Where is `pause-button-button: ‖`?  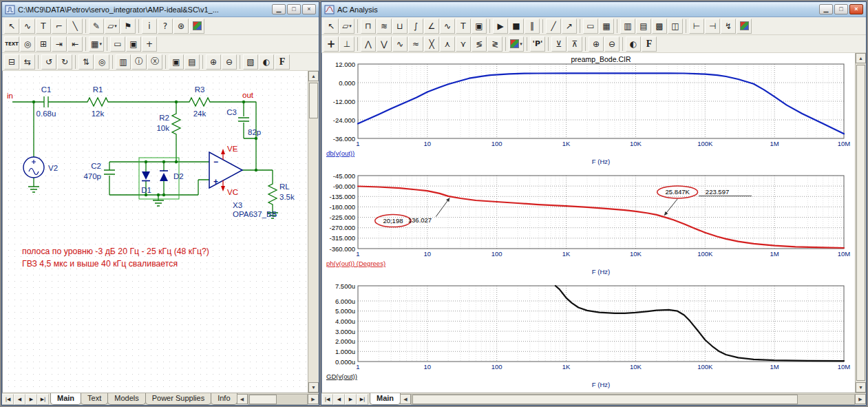
pause-button-button: ‖ is located at coordinates (532, 26).